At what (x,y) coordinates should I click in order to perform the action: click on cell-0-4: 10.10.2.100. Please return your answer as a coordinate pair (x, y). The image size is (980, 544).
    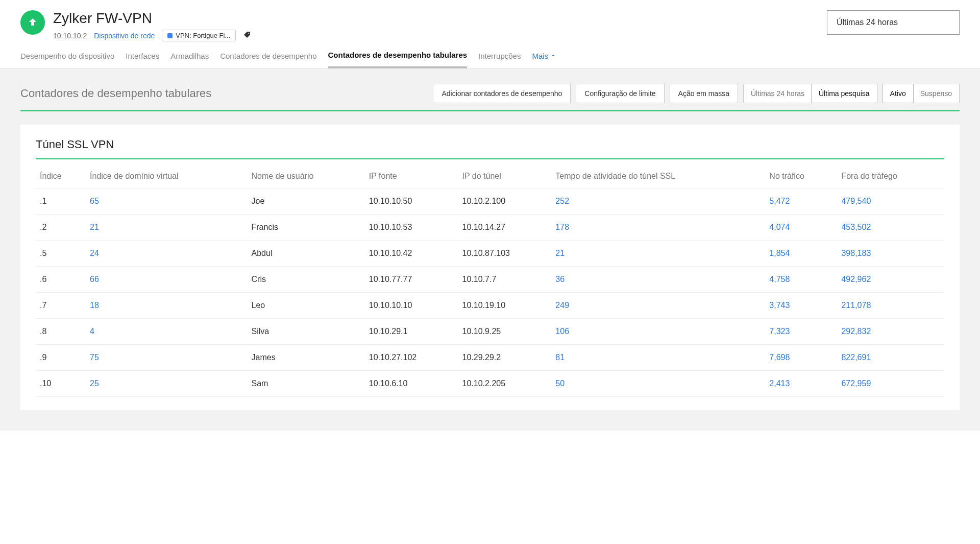
    Looking at the image, I should click on (505, 201).